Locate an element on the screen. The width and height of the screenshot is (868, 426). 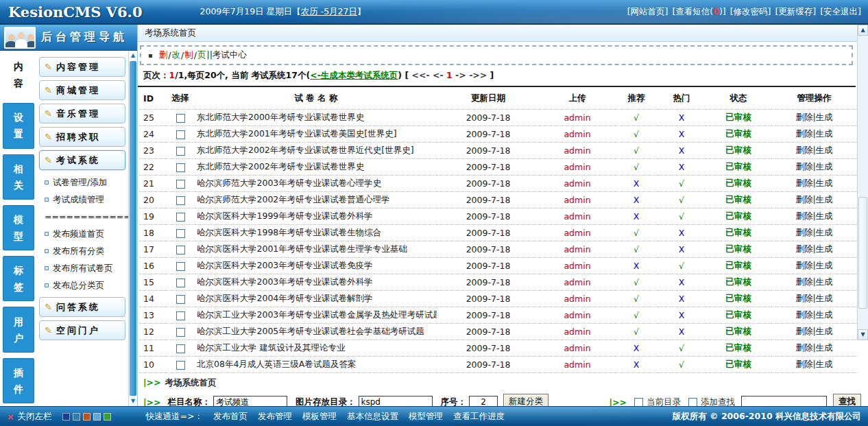
row-title: 东北师范大学2001年考研专业课试卷美国史[世界史] is located at coordinates (316, 134).